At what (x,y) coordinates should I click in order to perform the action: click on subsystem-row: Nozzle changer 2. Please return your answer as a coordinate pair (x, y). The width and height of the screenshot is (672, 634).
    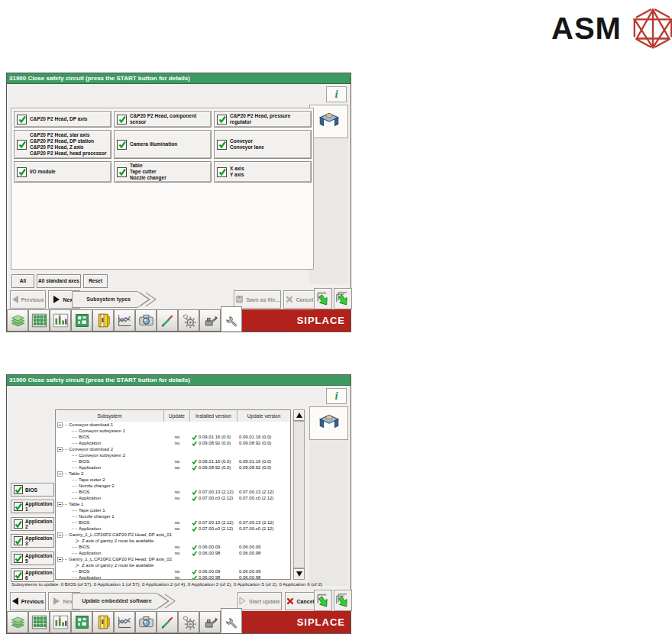
    Looking at the image, I should click on (173, 486).